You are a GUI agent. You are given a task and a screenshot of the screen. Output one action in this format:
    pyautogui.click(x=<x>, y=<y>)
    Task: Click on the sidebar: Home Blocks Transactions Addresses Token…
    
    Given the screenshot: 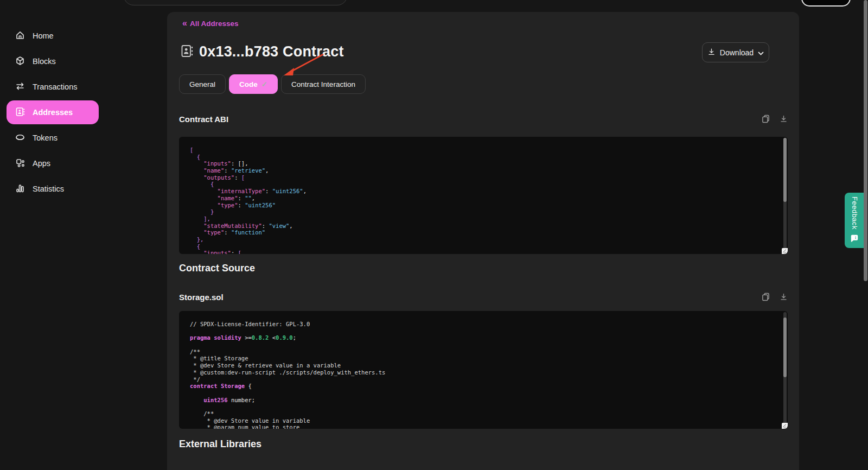 What is the action you would take?
    pyautogui.click(x=84, y=113)
    